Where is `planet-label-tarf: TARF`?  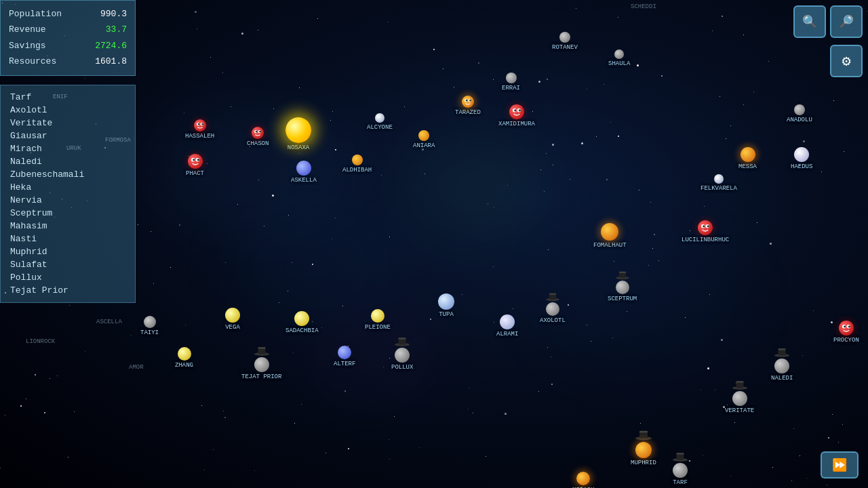 planet-label-tarf: TARF is located at coordinates (680, 483).